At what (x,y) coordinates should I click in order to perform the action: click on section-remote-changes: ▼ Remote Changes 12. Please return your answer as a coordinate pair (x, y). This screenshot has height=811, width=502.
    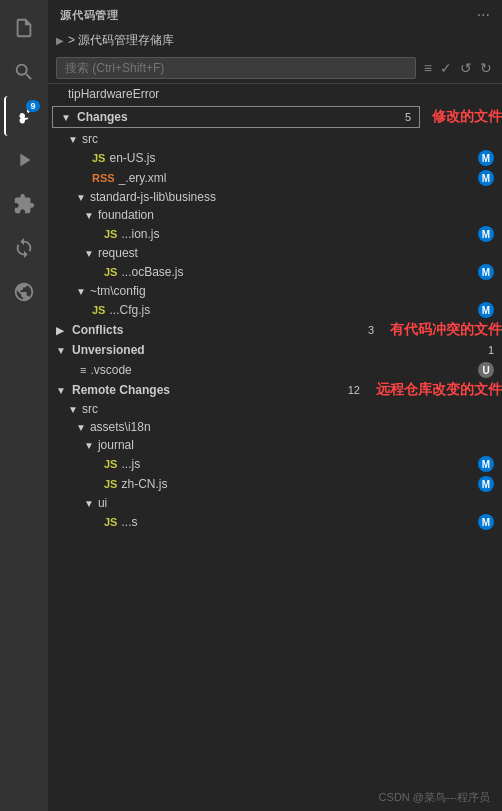
    Looking at the image, I should click on (208, 390).